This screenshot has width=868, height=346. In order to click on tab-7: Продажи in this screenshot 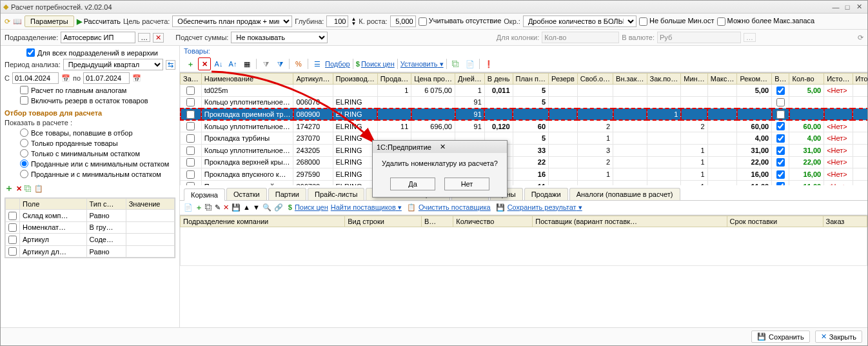, I will do `click(546, 194)`.